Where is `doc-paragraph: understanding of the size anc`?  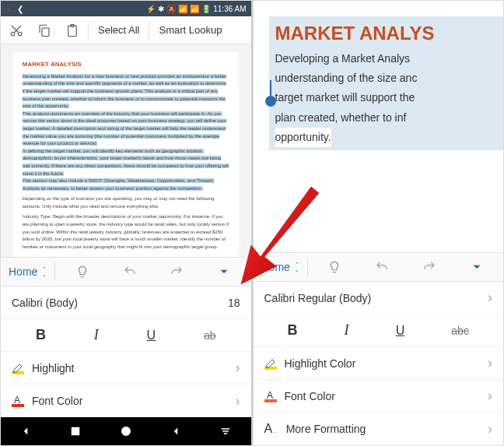 doc-paragraph: understanding of the size anc is located at coordinates (388, 78).